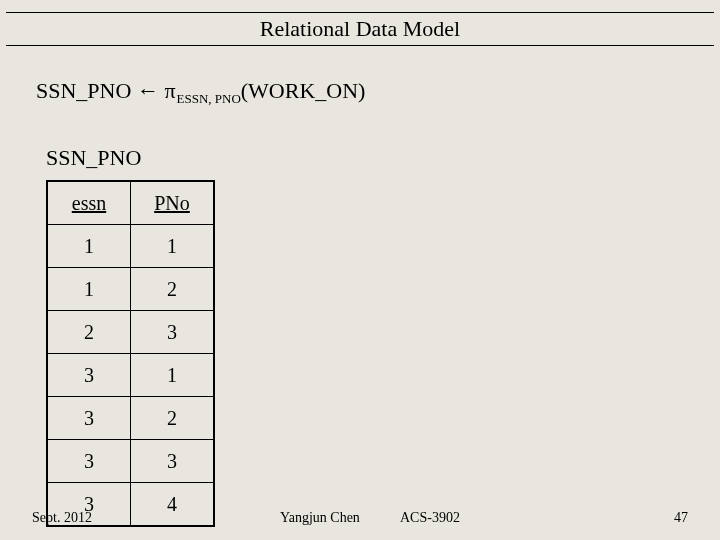 The height and width of the screenshot is (540, 720). I want to click on left-arrow-icon: ←, so click(148, 90).